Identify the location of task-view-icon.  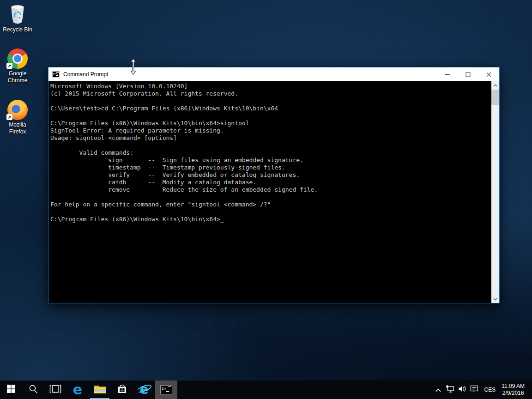
(55, 390).